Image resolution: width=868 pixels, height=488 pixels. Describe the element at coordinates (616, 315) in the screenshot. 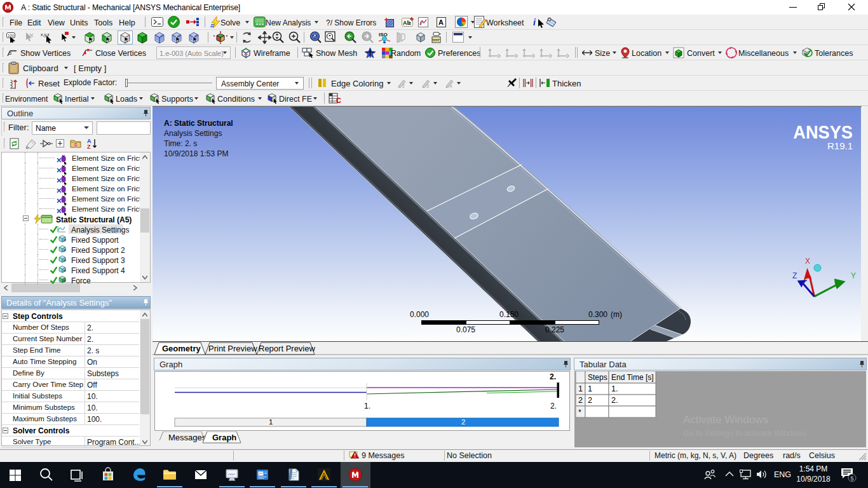

I see `svg-text: (m)` at that location.